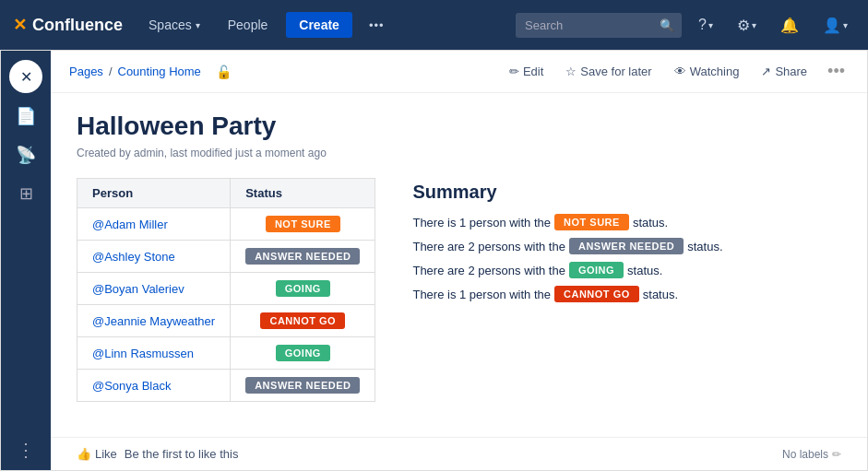 This screenshot has height=471, width=868. I want to click on summary-line: There is 1 person with the NOT SURE stat…, so click(567, 222).